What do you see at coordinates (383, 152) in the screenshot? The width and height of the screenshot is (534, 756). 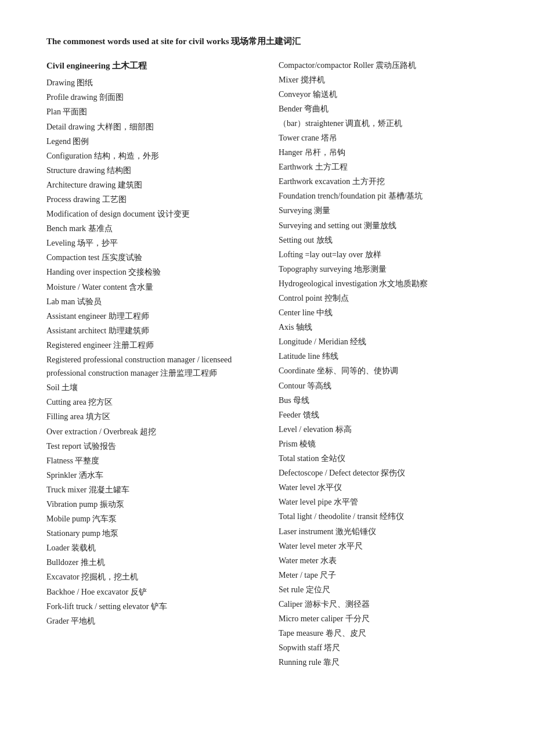 I see `list-item: Hanger 吊杆，吊钩` at bounding box center [383, 152].